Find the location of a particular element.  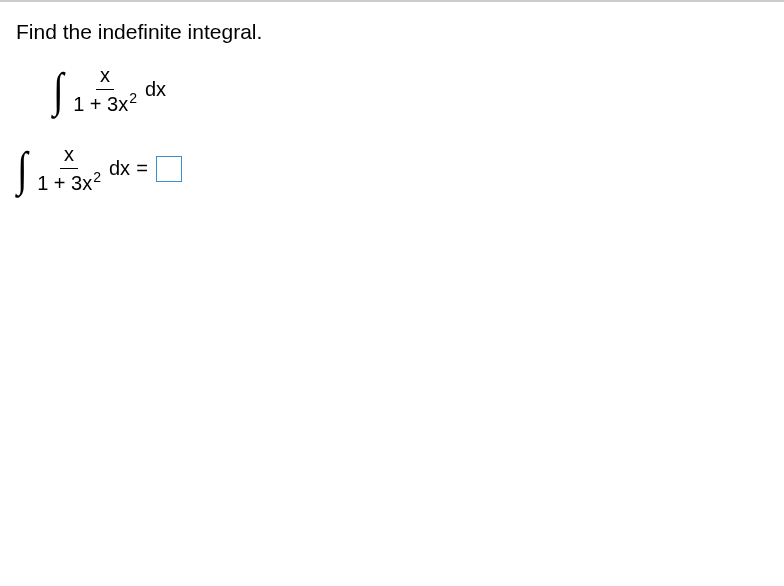

equals-sign: = is located at coordinates (142, 168).